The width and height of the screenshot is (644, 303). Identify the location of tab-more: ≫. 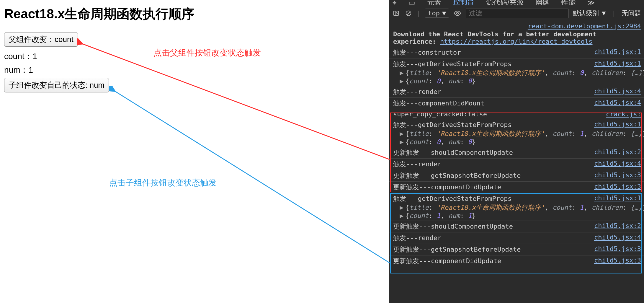
(591, 3).